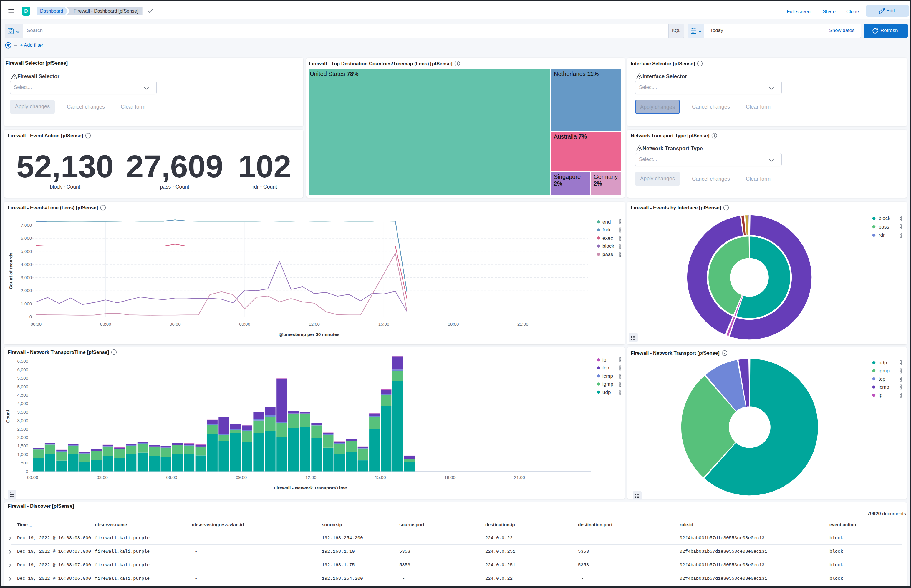 The image size is (911, 588). I want to click on svg-text: rdr, so click(882, 235).